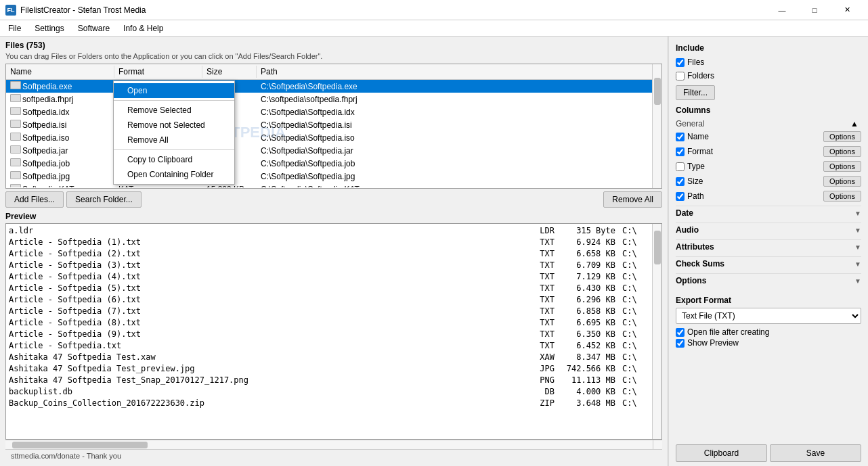  Describe the element at coordinates (632, 200) in the screenshot. I see `remove-all-button: Remove All` at that location.